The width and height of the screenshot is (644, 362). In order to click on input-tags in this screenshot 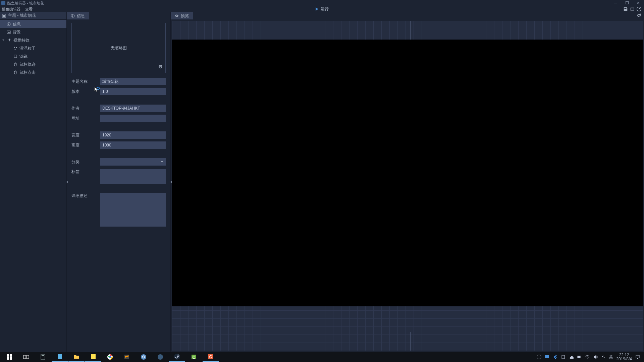, I will do `click(133, 176)`.